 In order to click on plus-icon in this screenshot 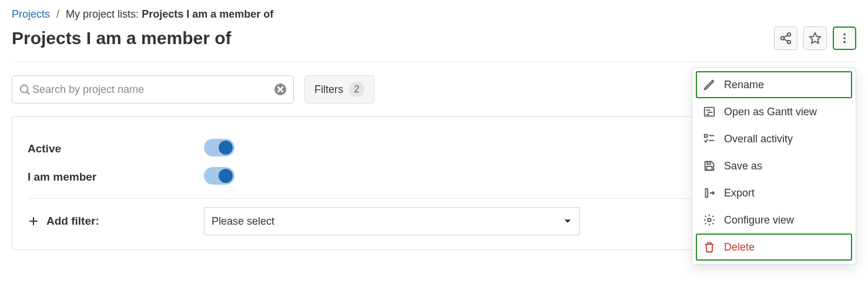, I will do `click(33, 221)`.